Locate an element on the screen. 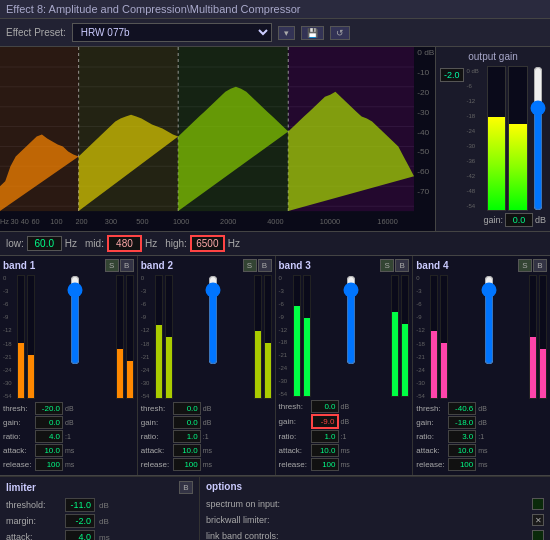  output-gain-slider is located at coordinates (538, 138).